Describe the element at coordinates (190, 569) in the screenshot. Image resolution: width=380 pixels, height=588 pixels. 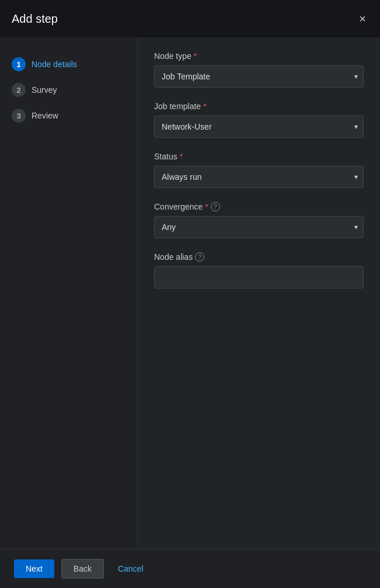
I see `modal-footer: Next Back Cancel` at that location.